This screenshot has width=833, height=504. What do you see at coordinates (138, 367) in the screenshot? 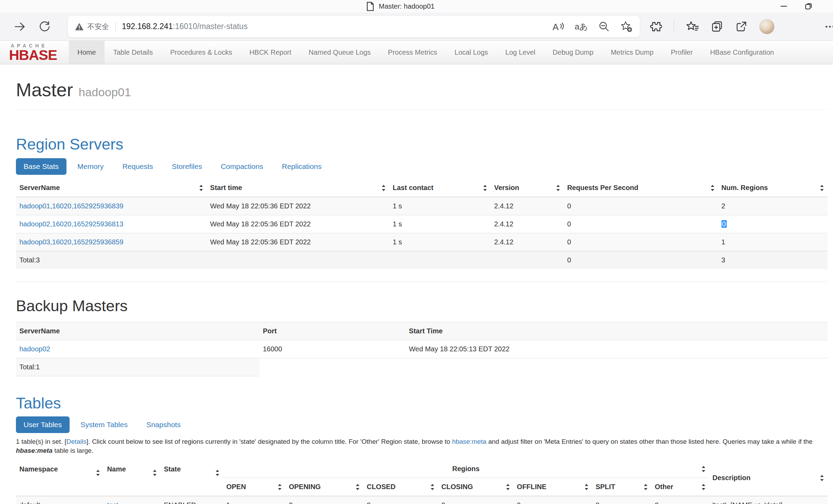
I see `total-label: Total:1` at bounding box center [138, 367].